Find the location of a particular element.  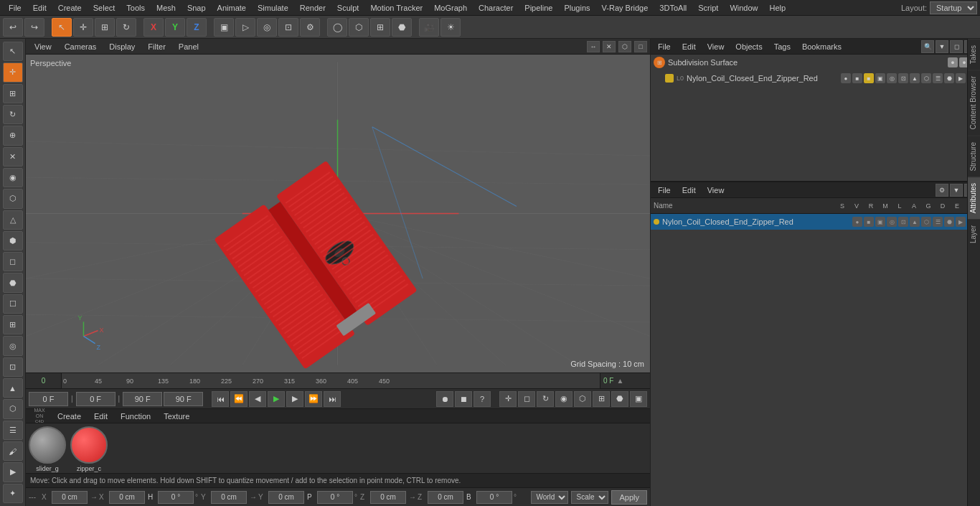

sidebar-btn-hex: ⬡ is located at coordinates (13, 198).